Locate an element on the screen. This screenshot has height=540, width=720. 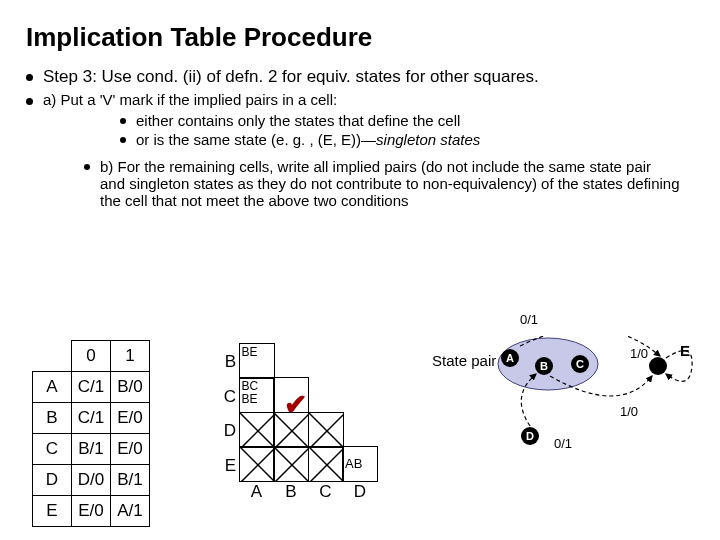
bullet-step3-text: Step 3: Use cond. (ii) of defn. 2 for eq… is located at coordinates (291, 77).